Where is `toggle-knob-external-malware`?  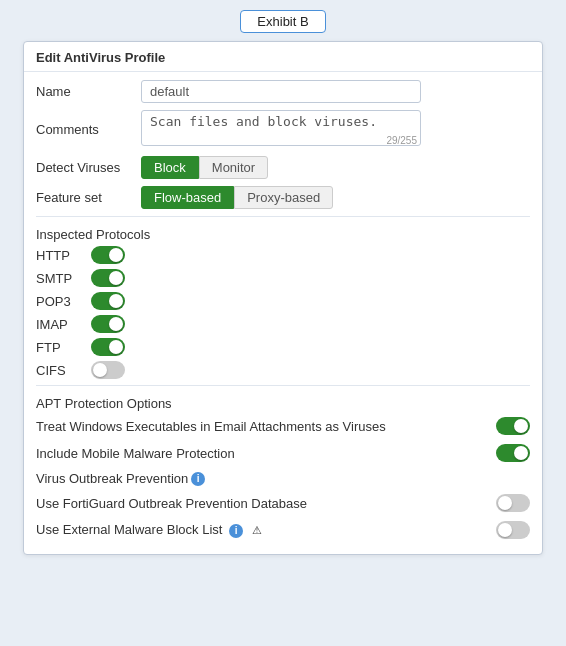 toggle-knob-external-malware is located at coordinates (505, 530).